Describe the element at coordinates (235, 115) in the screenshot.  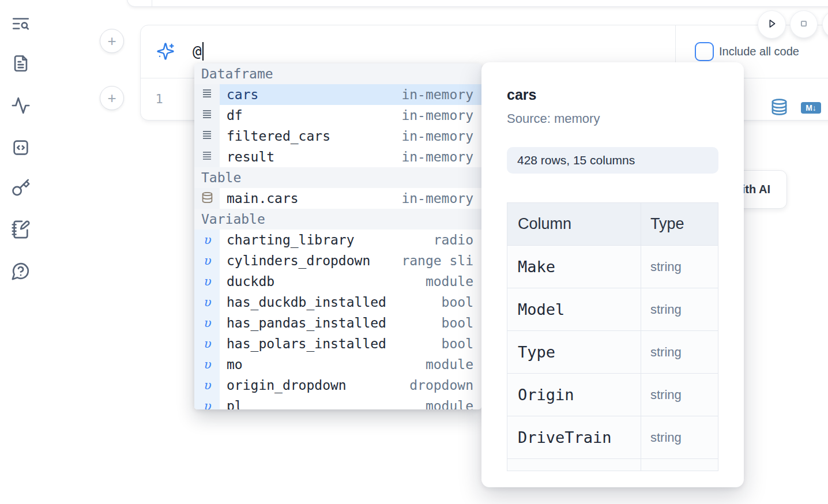
I see `item-name: df` at that location.